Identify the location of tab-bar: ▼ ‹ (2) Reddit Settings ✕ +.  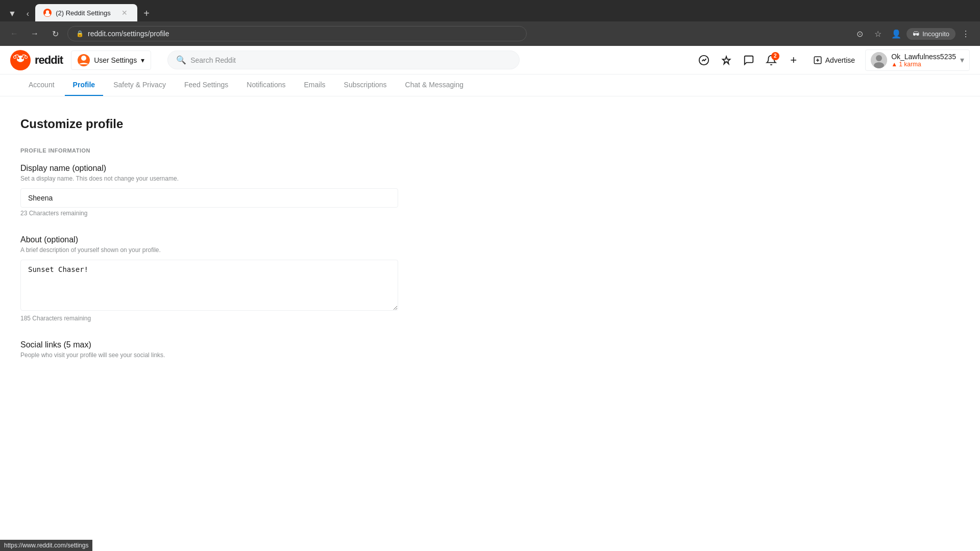
(490, 11).